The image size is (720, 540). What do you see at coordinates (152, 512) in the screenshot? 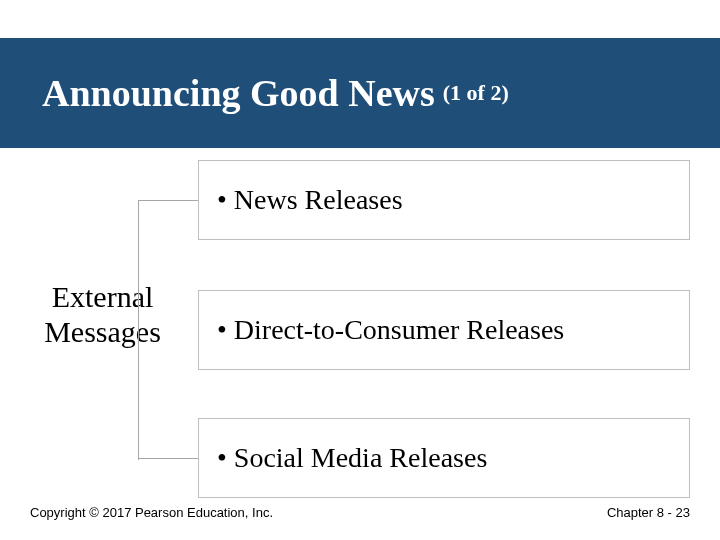
I see `copyright-text: Copyright © 2017 Pearson Education, Inc.` at bounding box center [152, 512].